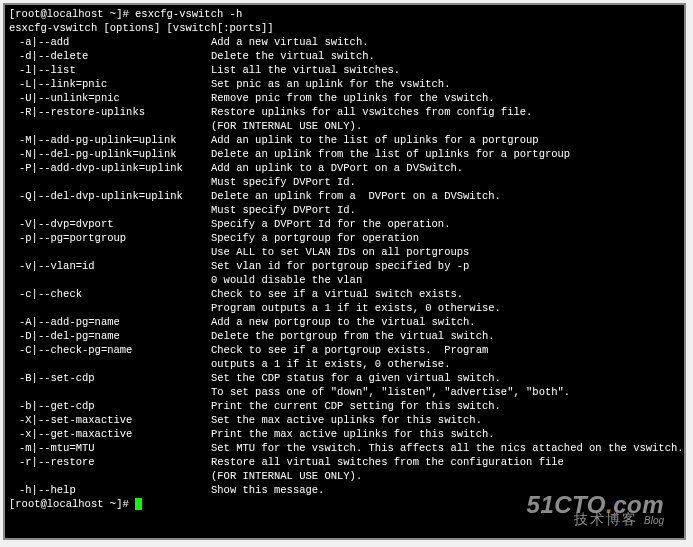 This screenshot has height=547, width=693. I want to click on option-description: To set pass one of "down", "listen", "ad…, so click(390, 392).